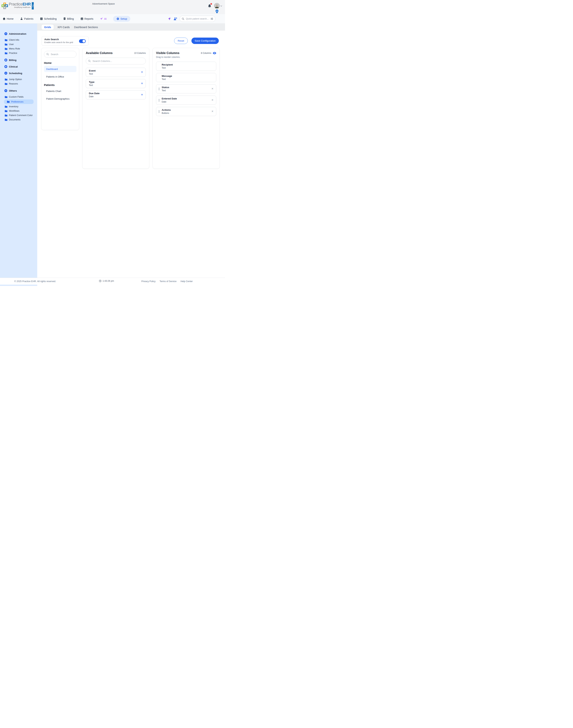 The width and height of the screenshot is (573, 728). I want to click on grid-nav-item-patients-chart: Patients Chart, so click(60, 91).